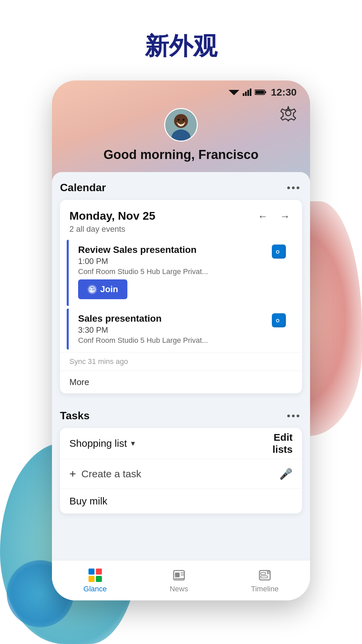  I want to click on shopping-list-label: Shopping list ▼, so click(103, 443).